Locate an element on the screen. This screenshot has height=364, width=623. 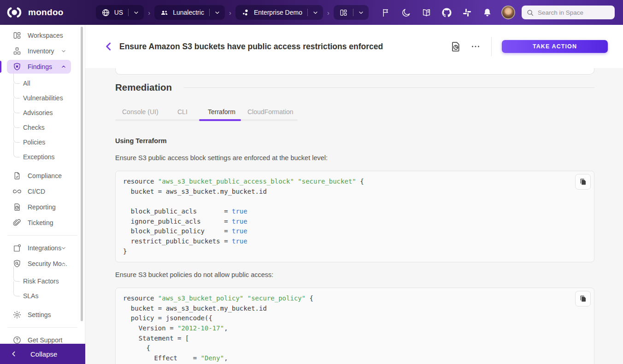
sidebar-item-risk-factors: Risk Factors is located at coordinates (42, 281).